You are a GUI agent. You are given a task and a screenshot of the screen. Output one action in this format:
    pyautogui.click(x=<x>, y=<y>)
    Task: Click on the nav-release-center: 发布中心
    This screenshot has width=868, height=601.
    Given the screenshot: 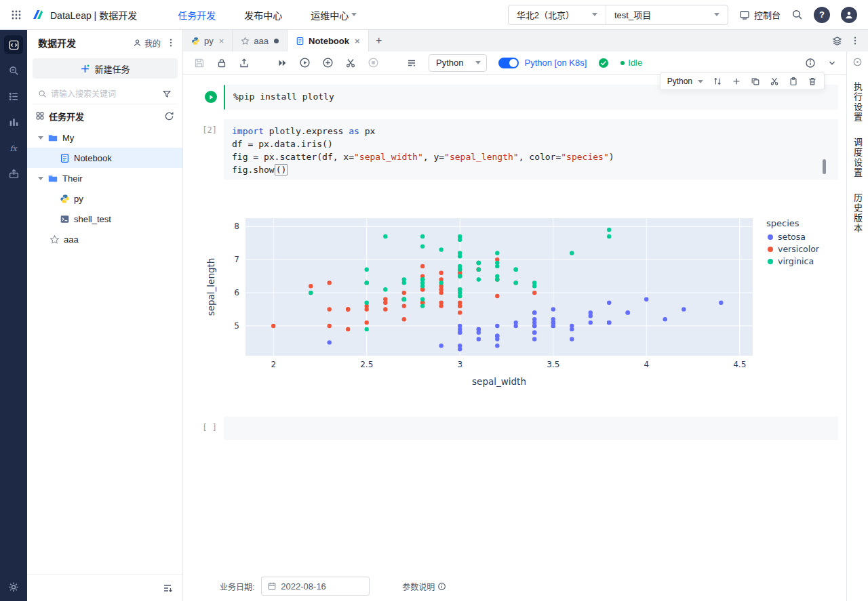 What is the action you would take?
    pyautogui.click(x=263, y=15)
    